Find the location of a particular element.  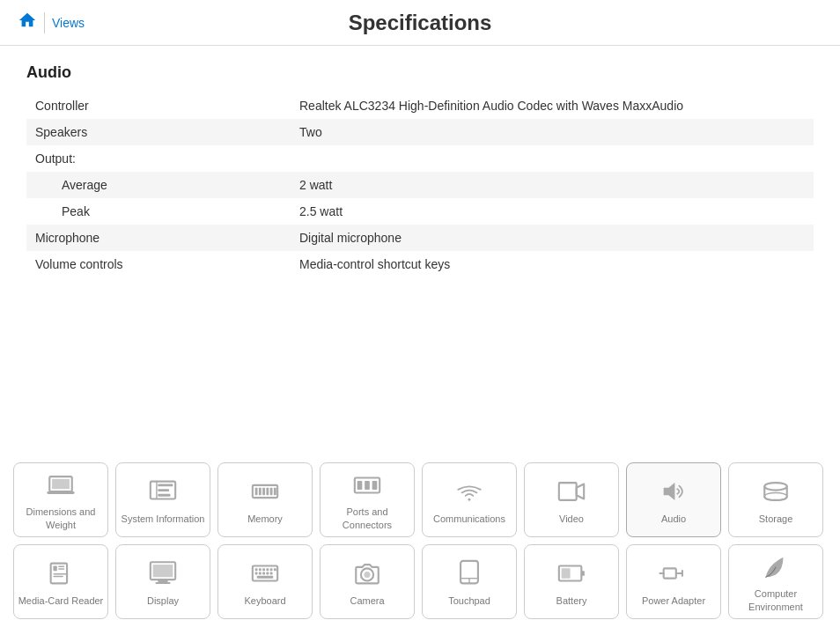

spec-value is located at coordinates (552, 159).